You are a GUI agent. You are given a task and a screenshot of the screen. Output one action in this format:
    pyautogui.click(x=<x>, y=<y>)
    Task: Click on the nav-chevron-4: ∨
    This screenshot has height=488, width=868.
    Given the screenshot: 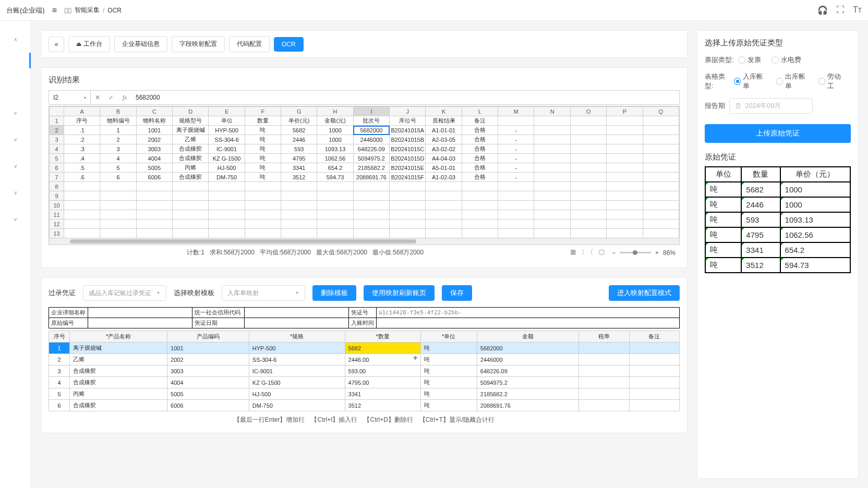 What is the action you would take?
    pyautogui.click(x=16, y=193)
    